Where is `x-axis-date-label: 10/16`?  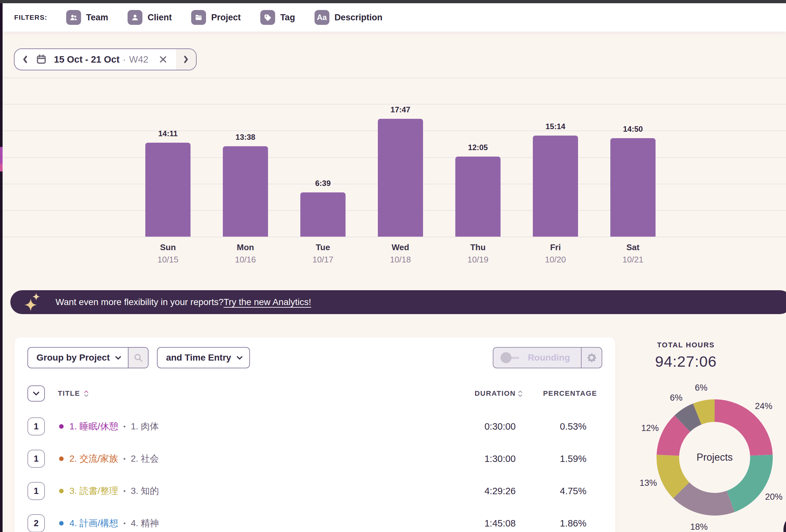
x-axis-date-label: 10/16 is located at coordinates (246, 260).